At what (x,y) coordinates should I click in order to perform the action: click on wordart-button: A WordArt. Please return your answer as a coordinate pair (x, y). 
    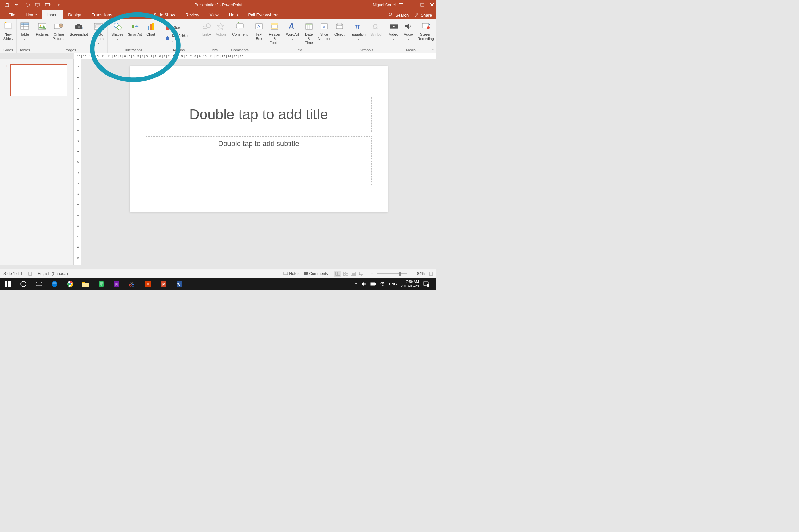
    Looking at the image, I should click on (293, 34).